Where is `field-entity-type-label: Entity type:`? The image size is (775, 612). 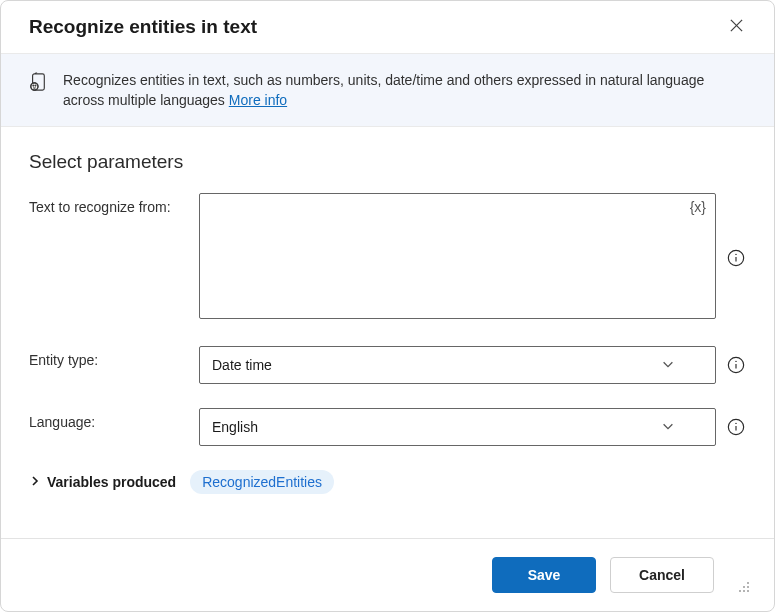
field-entity-type-label: Entity type: is located at coordinates (114, 357).